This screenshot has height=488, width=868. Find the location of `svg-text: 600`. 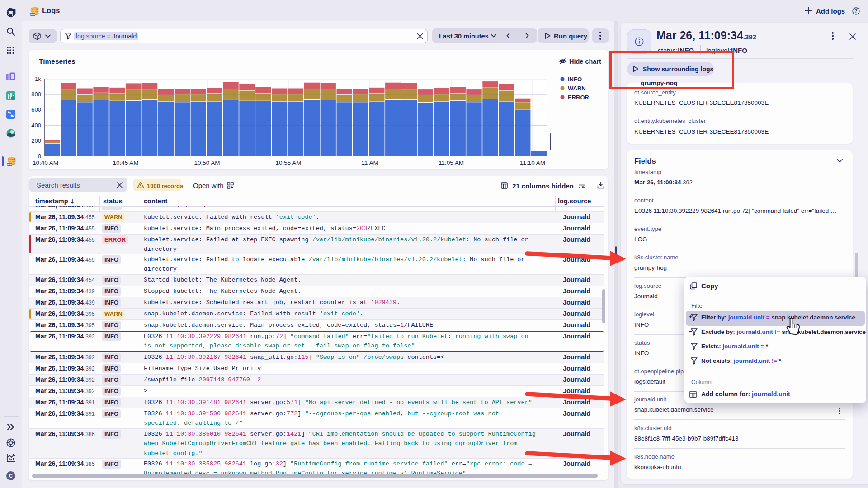

svg-text: 600 is located at coordinates (36, 109).